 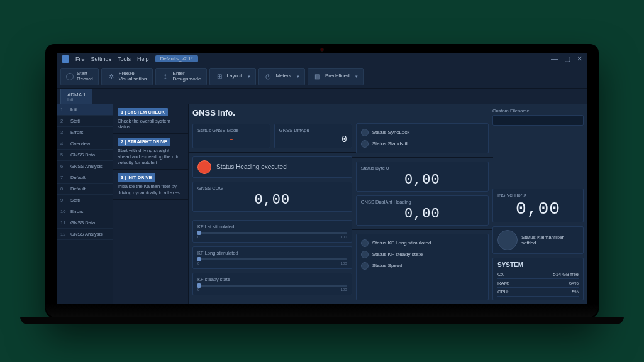 What do you see at coordinates (272, 167) in the screenshot?
I see `heading-status-panel: Status Heading executed` at bounding box center [272, 167].